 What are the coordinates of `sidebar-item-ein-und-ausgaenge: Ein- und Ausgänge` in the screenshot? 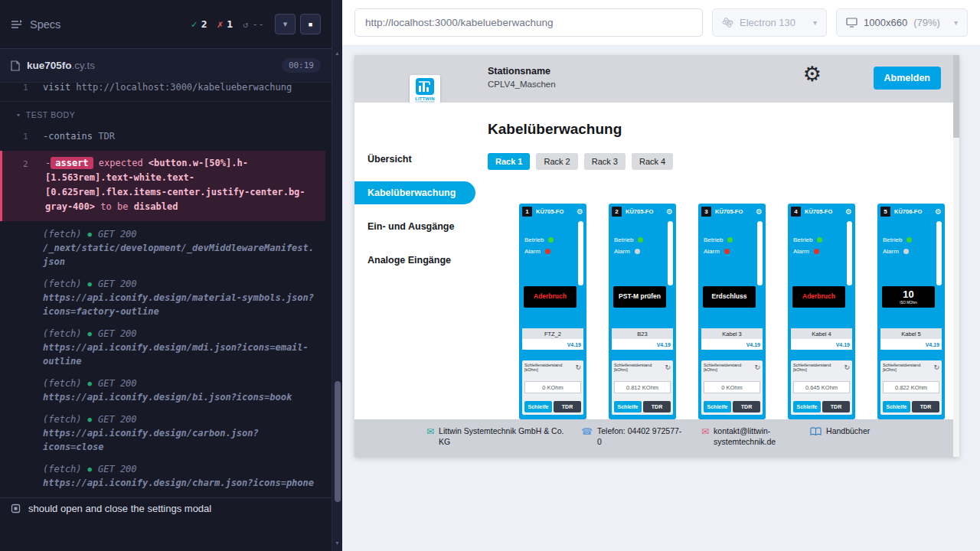 It's located at (415, 227).